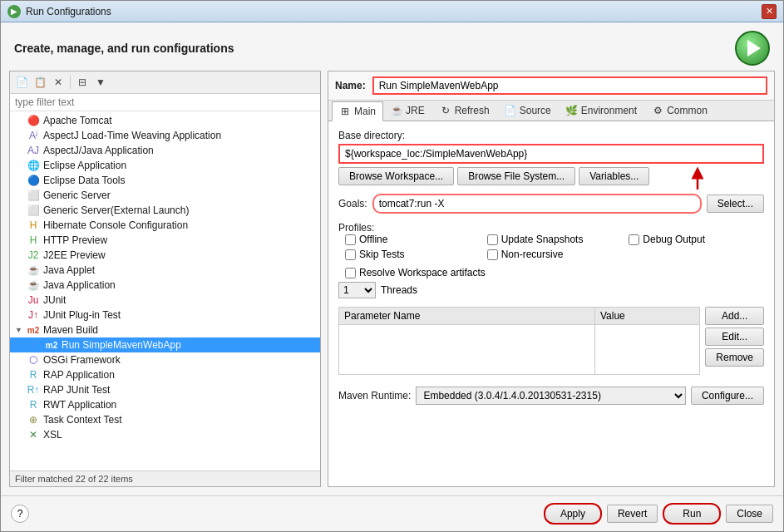  Describe the element at coordinates (399, 290) in the screenshot. I see `threads-label: Threads` at that location.